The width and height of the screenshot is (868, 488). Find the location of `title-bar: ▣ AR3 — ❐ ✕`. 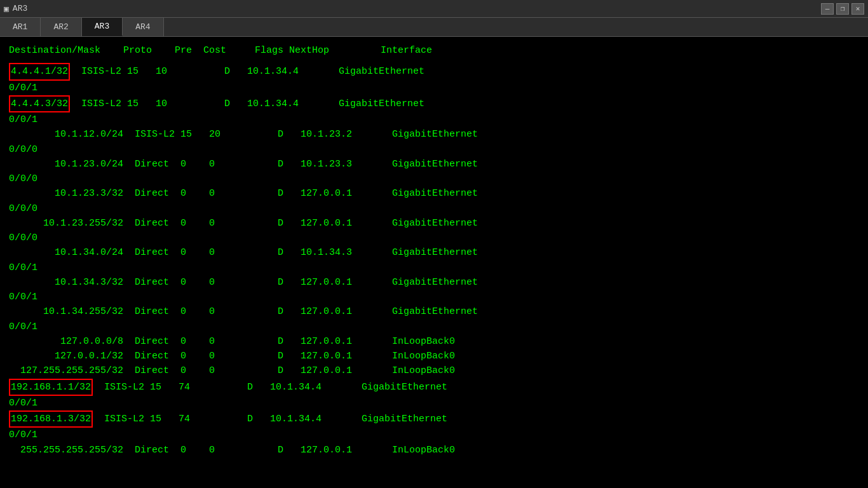

title-bar: ▣ AR3 — ❐ ✕ is located at coordinates (434, 9).